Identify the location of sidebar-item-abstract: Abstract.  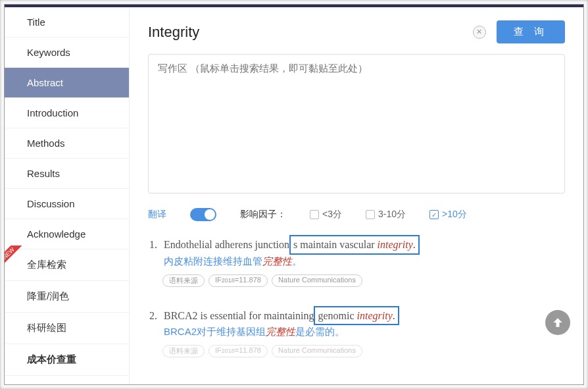
(67, 83).